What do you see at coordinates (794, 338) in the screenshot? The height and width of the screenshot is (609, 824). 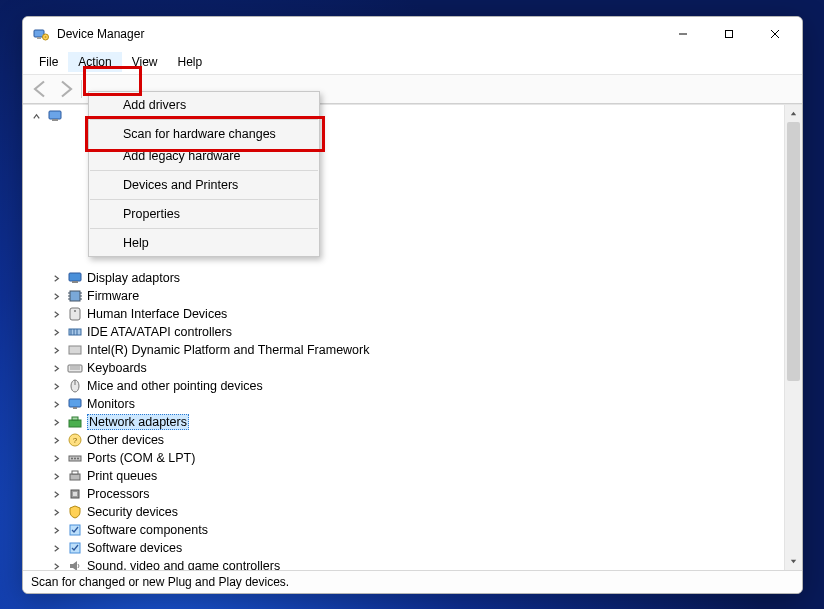 I see `scrollbar-track` at bounding box center [794, 338].